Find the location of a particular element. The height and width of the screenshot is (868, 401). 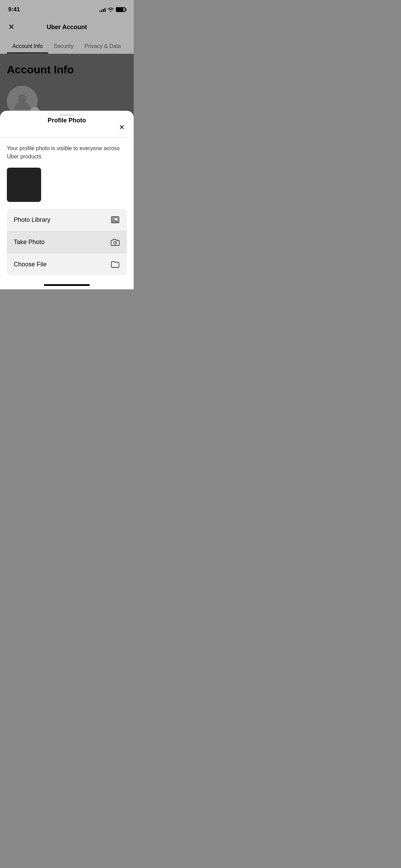

sheet-body: Your profile photo is visible to everyon… is located at coordinates (67, 208).